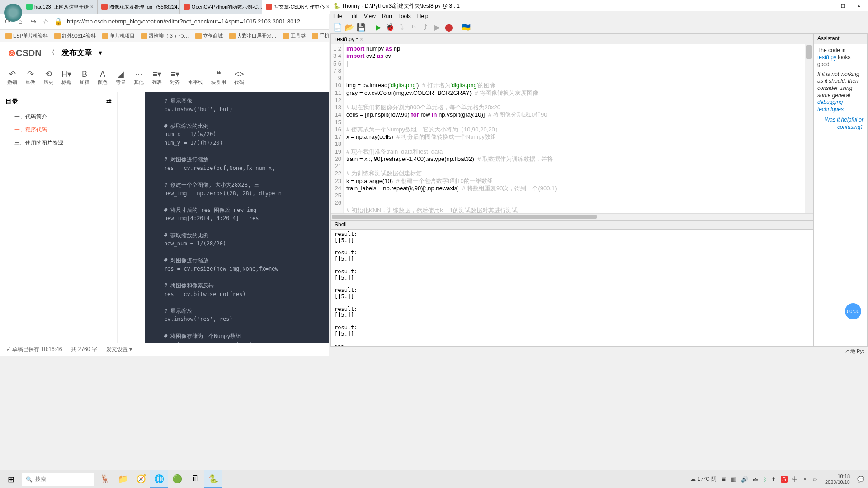  I want to click on step-over-icon: ⤵, so click(402, 28).